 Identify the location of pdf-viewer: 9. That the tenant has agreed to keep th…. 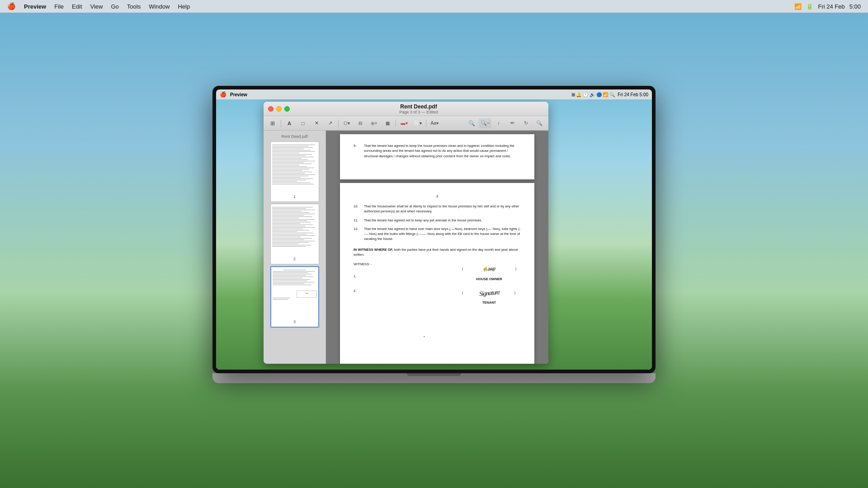
(437, 247).